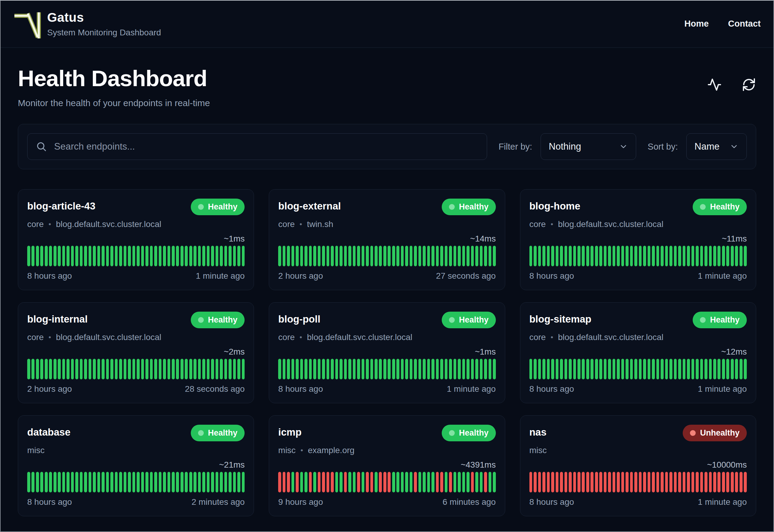 This screenshot has width=774, height=532. I want to click on activity-icon, so click(715, 85).